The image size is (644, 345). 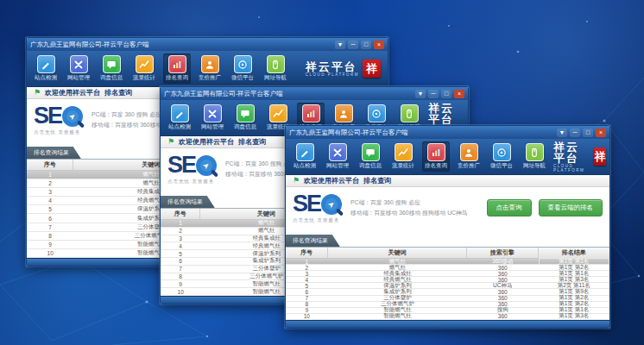 I want to click on flag-icon: ⚑, so click(x=296, y=181).